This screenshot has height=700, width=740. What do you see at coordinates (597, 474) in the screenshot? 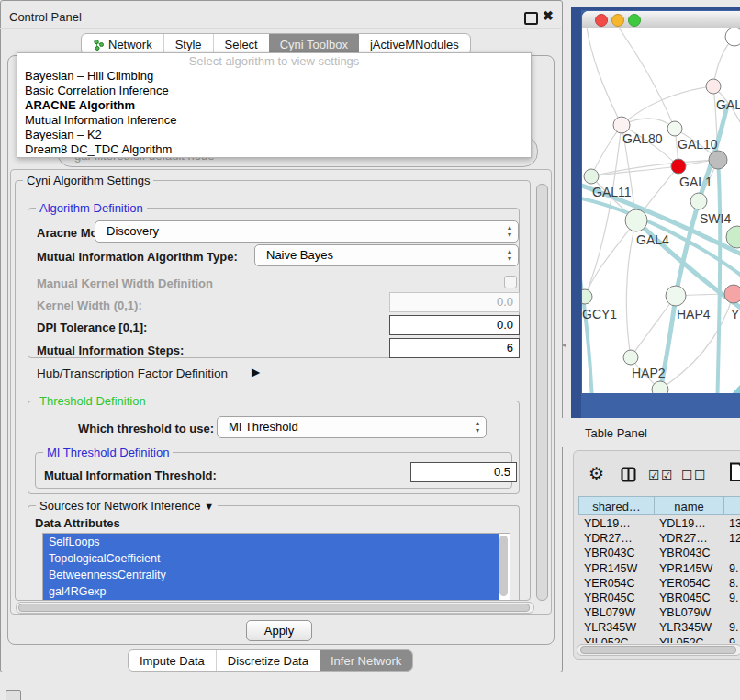
I see `gear-icon: ⚙` at bounding box center [597, 474].